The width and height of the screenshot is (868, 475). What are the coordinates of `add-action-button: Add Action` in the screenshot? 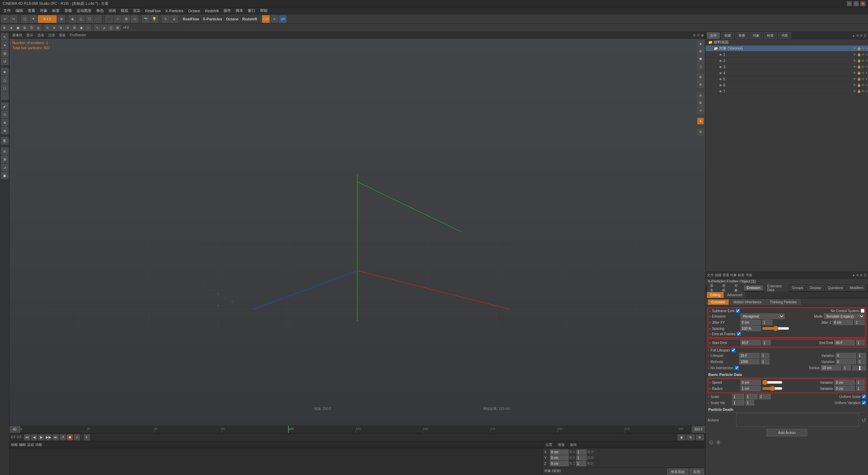 It's located at (787, 433).